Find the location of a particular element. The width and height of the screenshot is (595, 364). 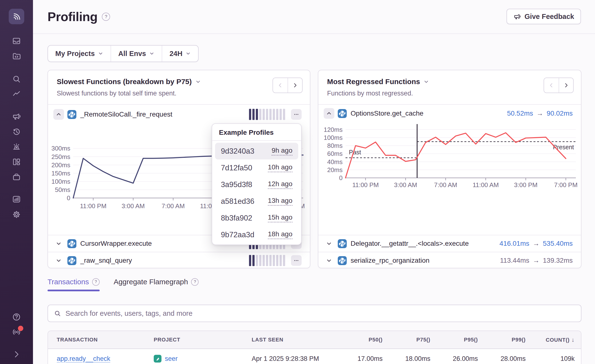

panel-title: Slowest Functions (breakdown by P75) is located at coordinates (124, 82).